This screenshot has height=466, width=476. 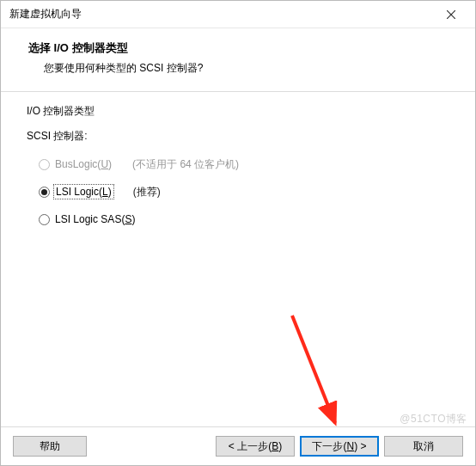 I want to click on wizard-footer: 帮助 < 上一步(B) 下一步(N) > 取消, so click(x=238, y=445).